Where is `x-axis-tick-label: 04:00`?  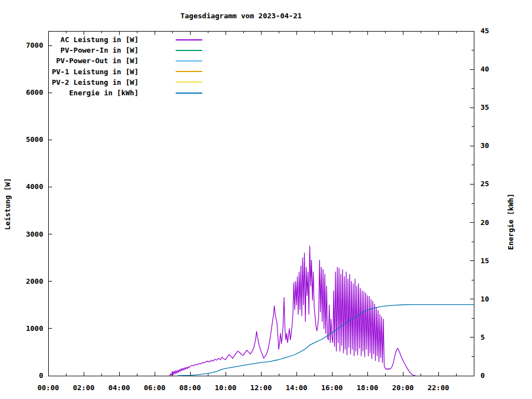 x-axis-tick-label: 04:00 is located at coordinates (119, 388).